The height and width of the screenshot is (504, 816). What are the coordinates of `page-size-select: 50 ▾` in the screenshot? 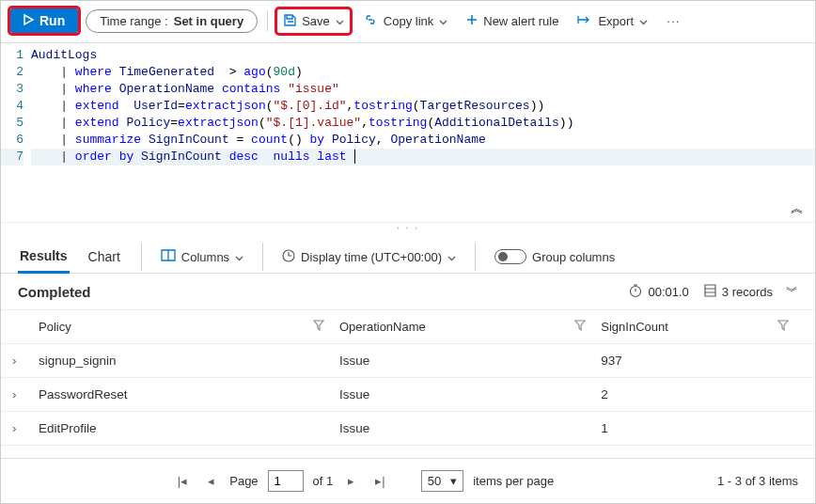 It's located at (442, 481).